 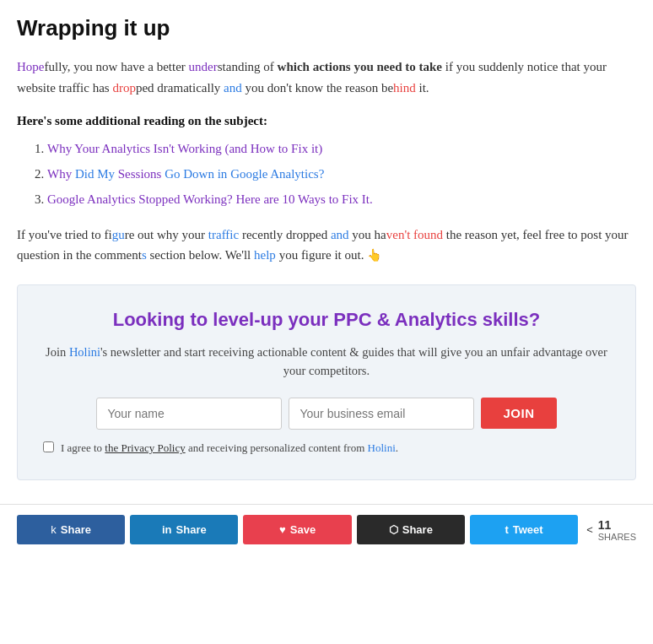 I want to click on privacy-checkbox, so click(x=49, y=447).